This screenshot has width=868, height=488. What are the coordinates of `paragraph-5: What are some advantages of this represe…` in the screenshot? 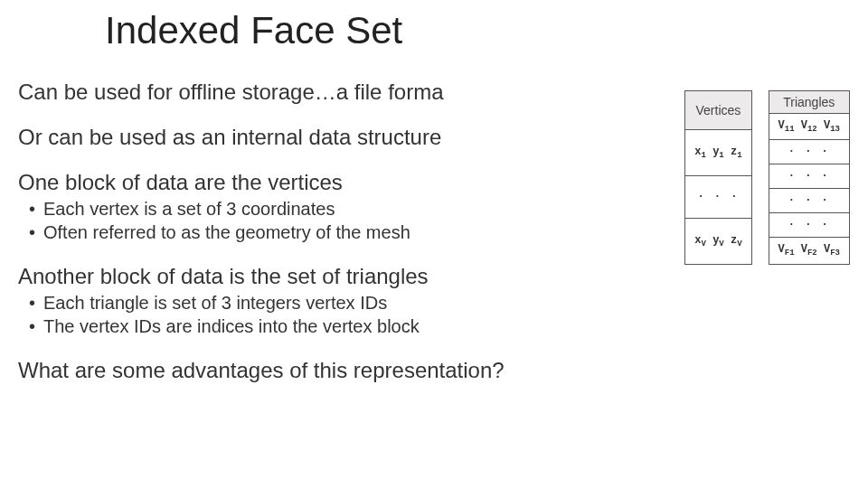 It's located at (429, 371).